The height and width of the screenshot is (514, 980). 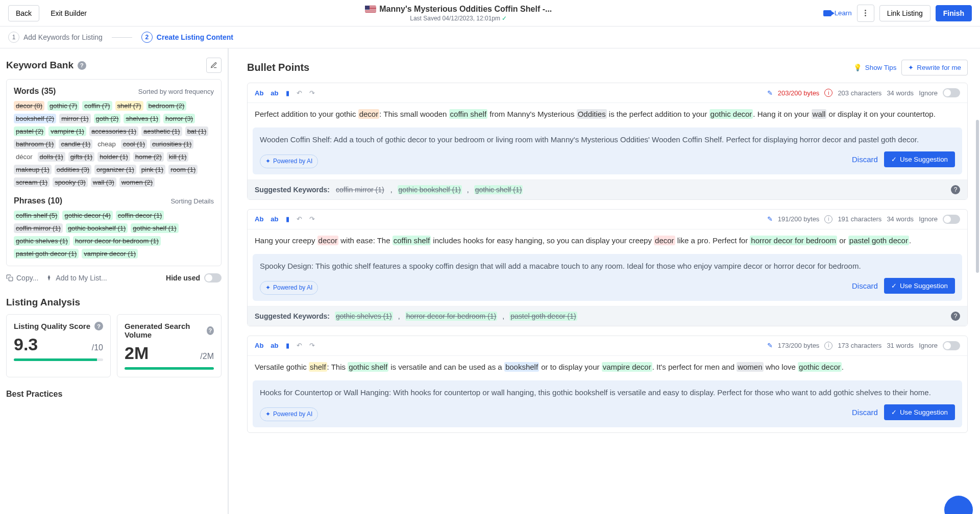 What do you see at coordinates (33, 169) in the screenshot?
I see `keyword-chip: makeup (1)` at bounding box center [33, 169].